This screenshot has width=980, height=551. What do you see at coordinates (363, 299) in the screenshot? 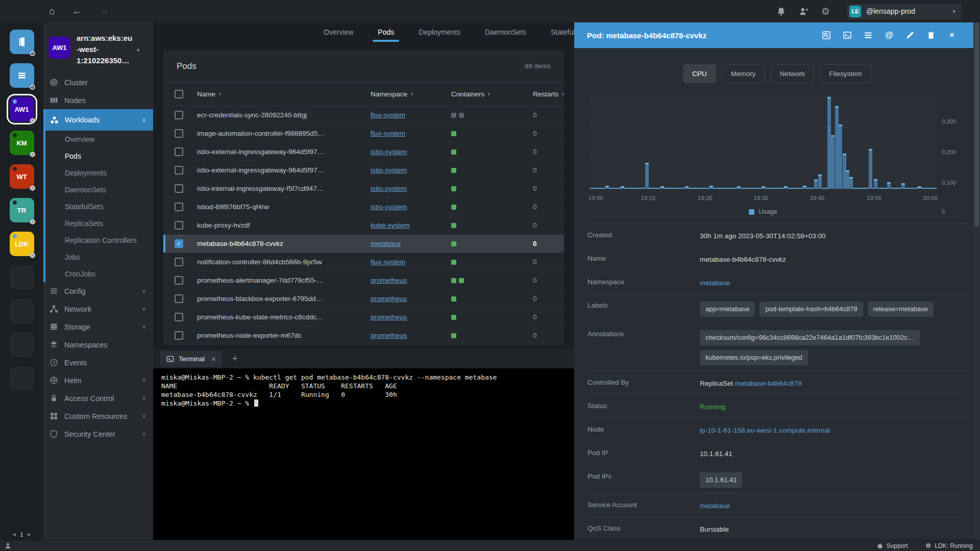
I see `table-row: prometheus-blackbox-exporter-6795dd…prom…` at bounding box center [363, 299].